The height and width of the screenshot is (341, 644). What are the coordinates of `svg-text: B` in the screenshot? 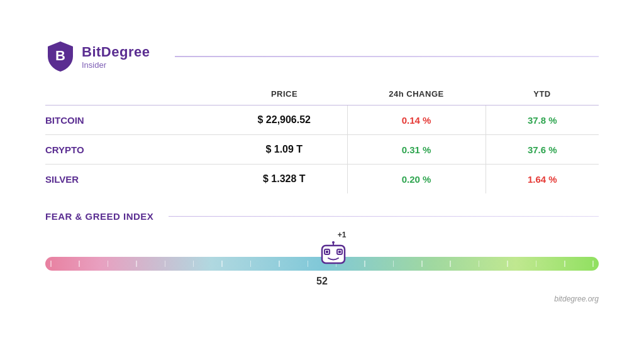 It's located at (60, 55).